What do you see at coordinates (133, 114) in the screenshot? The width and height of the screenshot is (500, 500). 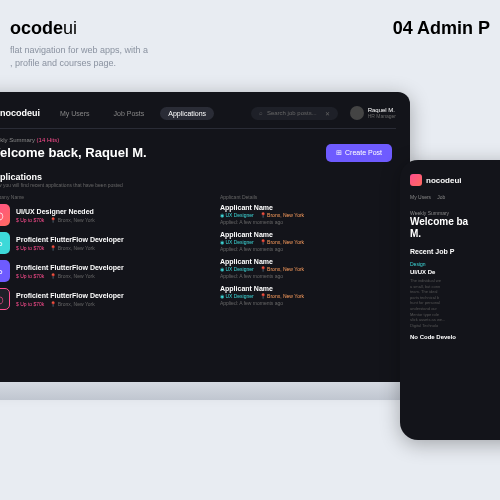 I see `nav-tabs: My Users Job Posts Applications` at bounding box center [133, 114].